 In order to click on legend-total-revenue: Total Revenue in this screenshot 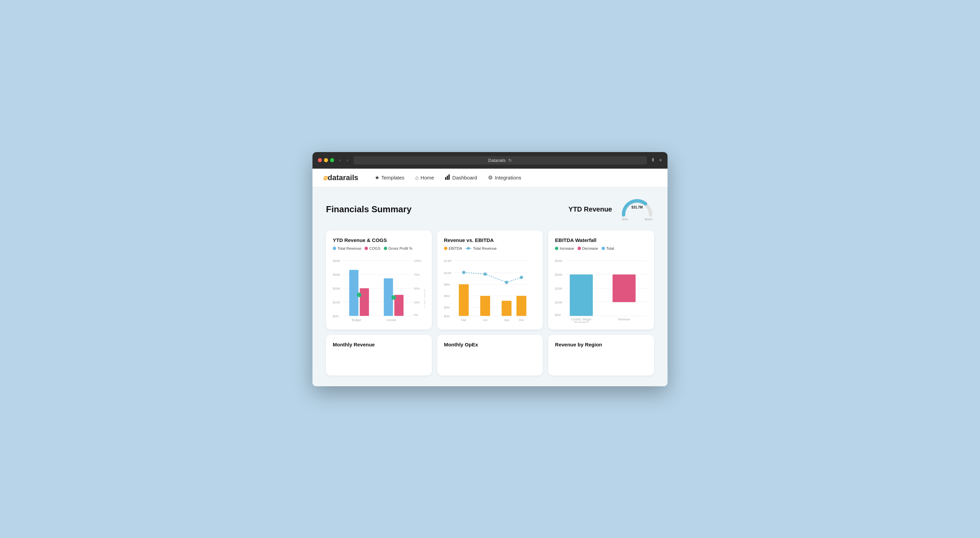, I will do `click(347, 249)`.